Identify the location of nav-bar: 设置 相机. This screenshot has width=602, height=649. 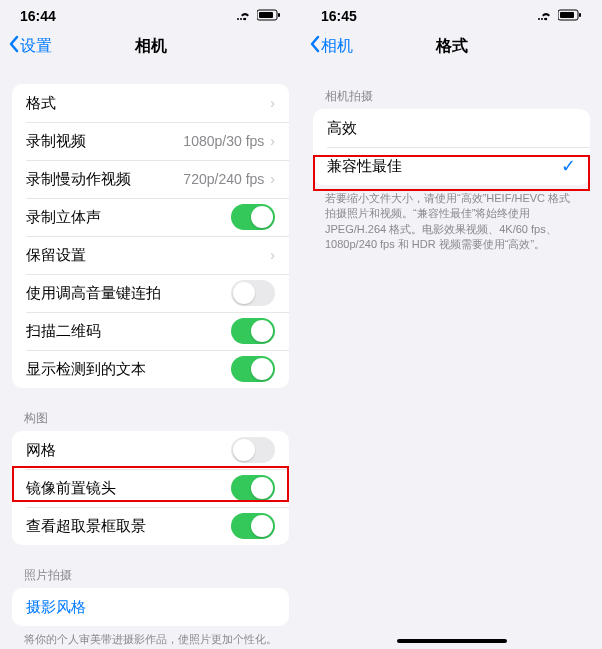
(150, 46).